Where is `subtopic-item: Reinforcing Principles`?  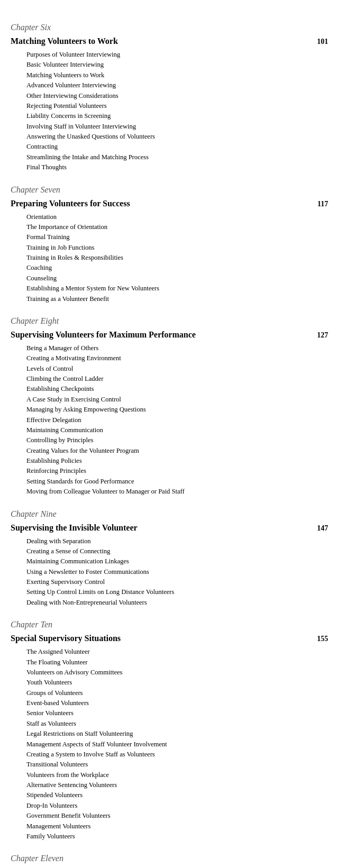
subtopic-item: Reinforcing Principles is located at coordinates (177, 471).